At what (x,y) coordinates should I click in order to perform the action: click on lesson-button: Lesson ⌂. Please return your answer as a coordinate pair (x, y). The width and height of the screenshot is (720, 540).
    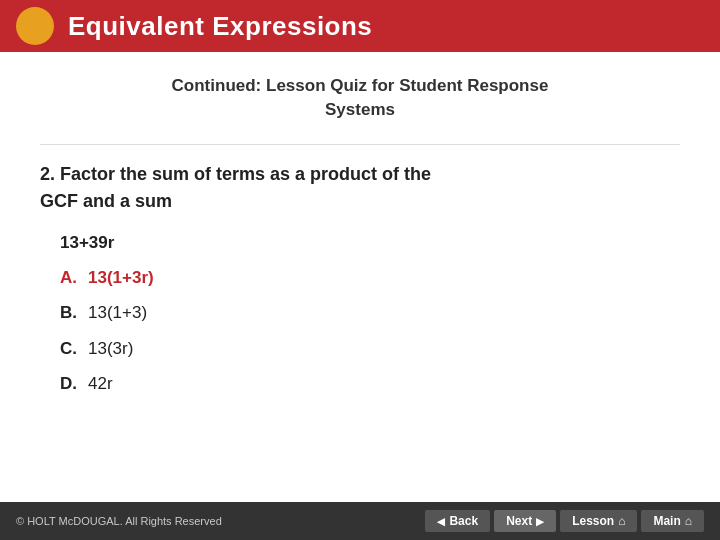
    Looking at the image, I should click on (598, 521).